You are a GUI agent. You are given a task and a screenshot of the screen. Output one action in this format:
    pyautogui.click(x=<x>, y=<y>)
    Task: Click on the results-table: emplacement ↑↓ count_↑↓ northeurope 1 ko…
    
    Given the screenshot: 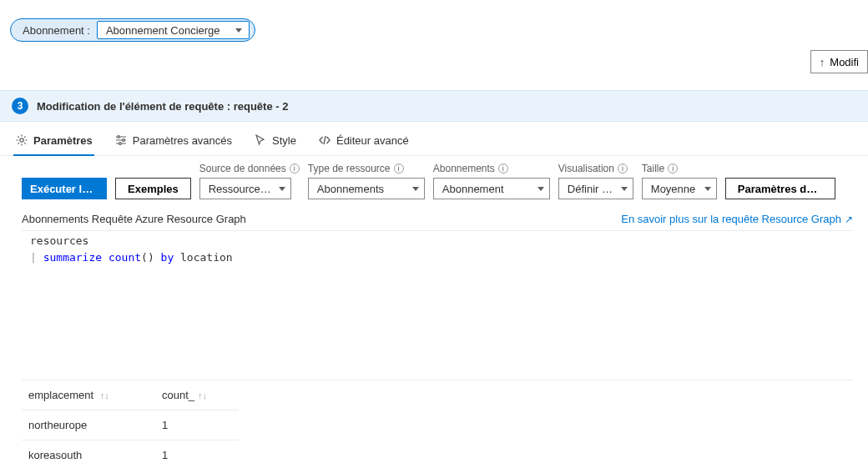 What is the action you would take?
    pyautogui.click(x=130, y=424)
    